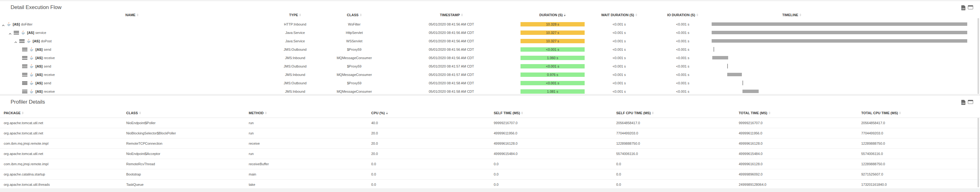 Image resolution: width=980 pixels, height=192 pixels. What do you see at coordinates (551, 113) in the screenshot?
I see `column-header-self-time-ms: SELF TIME (MS)` at bounding box center [551, 113].